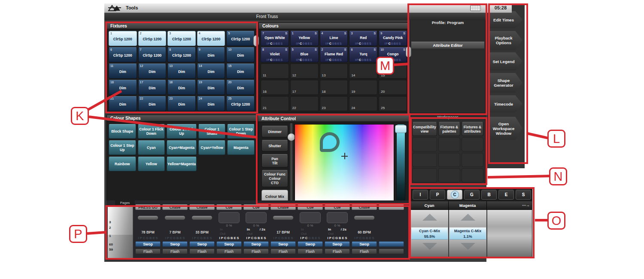 The height and width of the screenshot is (279, 644). What do you see at coordinates (275, 179) in the screenshot?
I see `attribute-button-4: Colour Func Colour CTO` at bounding box center [275, 179].